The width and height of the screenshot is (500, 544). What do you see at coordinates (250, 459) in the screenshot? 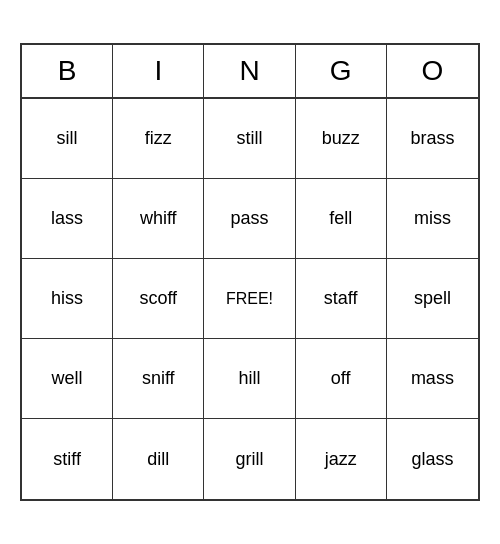
I see `bingo-cell-r4-c2: grill` at bounding box center [250, 459].